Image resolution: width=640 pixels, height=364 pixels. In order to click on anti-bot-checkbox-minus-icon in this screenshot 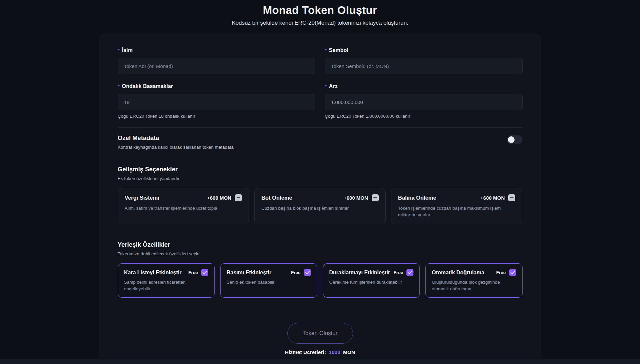, I will do `click(375, 198)`.